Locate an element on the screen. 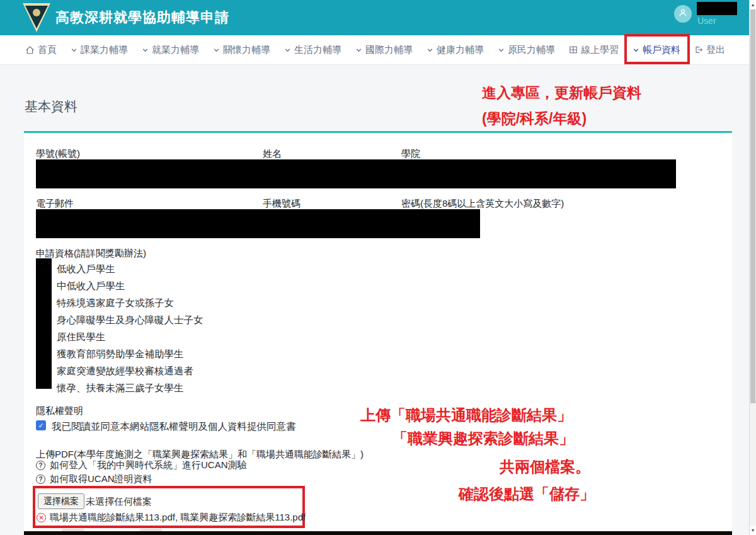 This screenshot has height=535, width=756. annotation-top-line2: (學院/科系/年級) is located at coordinates (562, 118).